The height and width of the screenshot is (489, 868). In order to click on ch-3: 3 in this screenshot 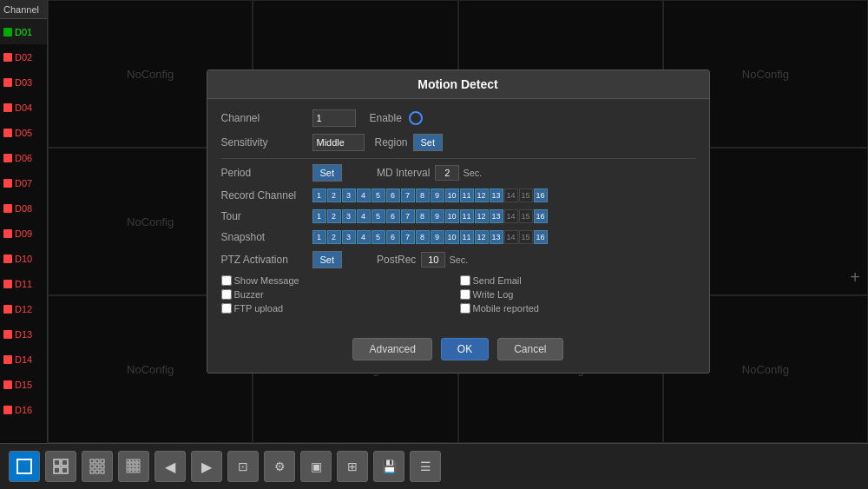, I will do `click(349, 195)`.